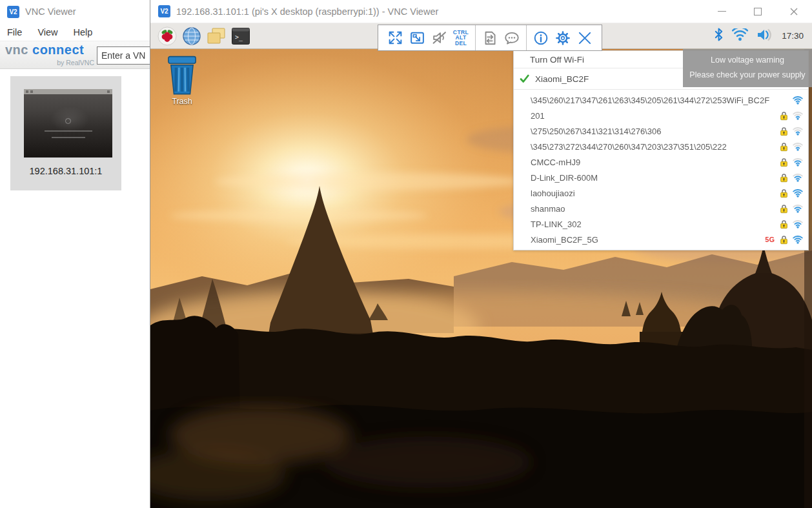 This screenshot has height=508, width=812. What do you see at coordinates (655, 178) in the screenshot?
I see `wifi-network-name: D-Link_DIR-600M` at bounding box center [655, 178].